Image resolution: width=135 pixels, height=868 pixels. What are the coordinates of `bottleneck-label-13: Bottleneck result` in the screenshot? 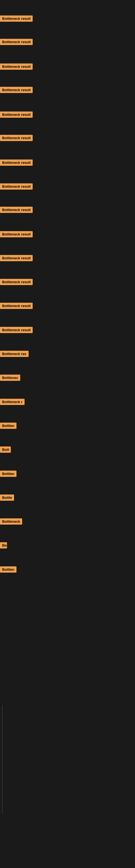 It's located at (16, 306).